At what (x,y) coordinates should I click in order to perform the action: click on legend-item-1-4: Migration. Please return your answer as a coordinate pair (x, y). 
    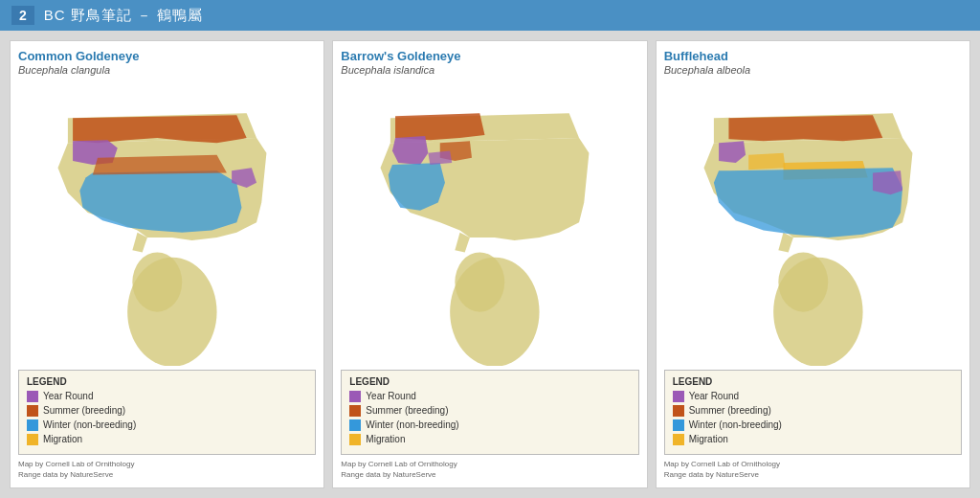
    Looking at the image, I should click on (167, 440).